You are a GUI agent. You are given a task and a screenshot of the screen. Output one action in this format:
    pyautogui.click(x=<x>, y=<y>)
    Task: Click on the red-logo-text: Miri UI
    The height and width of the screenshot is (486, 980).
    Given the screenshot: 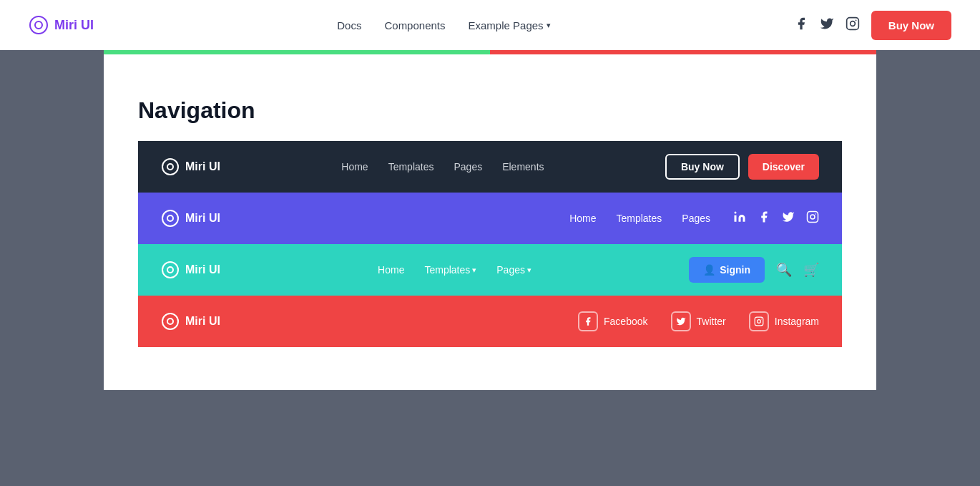 What is the action you would take?
    pyautogui.click(x=203, y=321)
    